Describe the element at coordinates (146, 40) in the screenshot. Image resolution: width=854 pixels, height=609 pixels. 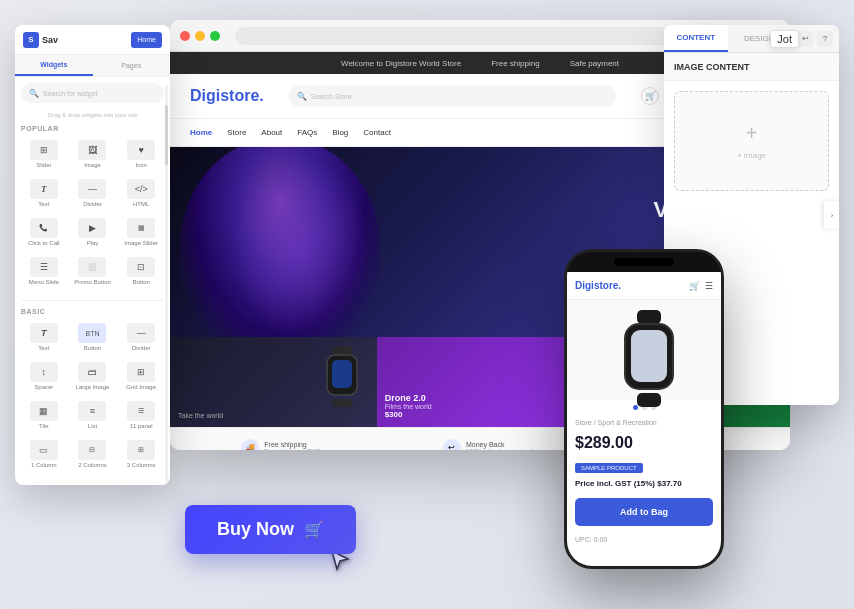
I see `editor-home-btn: Home` at that location.